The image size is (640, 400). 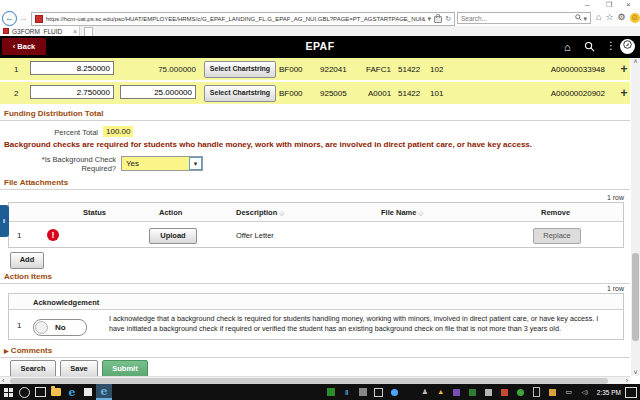 I want to click on pause-icon: ‖, so click(x=346, y=392).